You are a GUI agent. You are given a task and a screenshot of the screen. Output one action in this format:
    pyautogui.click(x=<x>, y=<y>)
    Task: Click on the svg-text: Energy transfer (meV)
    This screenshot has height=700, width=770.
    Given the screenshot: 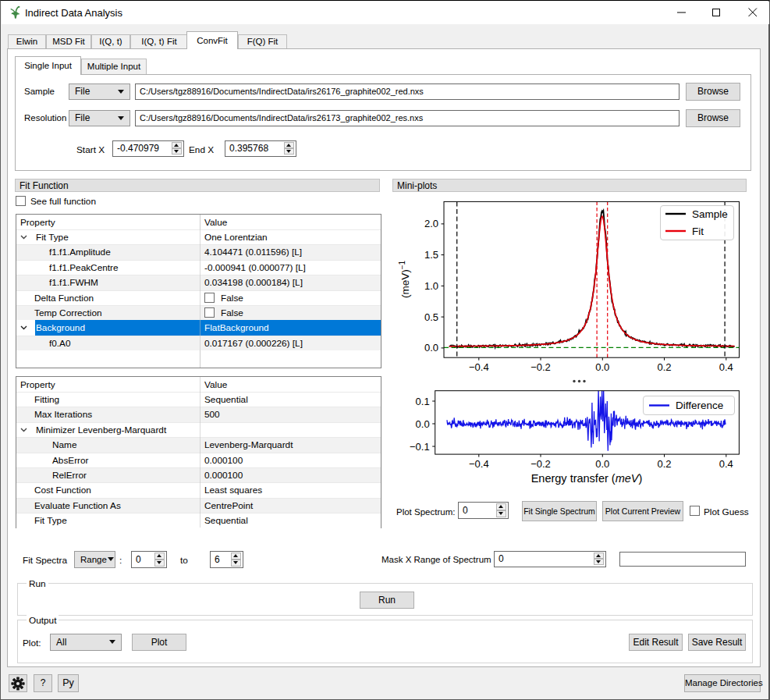 What is the action you would take?
    pyautogui.click(x=587, y=478)
    